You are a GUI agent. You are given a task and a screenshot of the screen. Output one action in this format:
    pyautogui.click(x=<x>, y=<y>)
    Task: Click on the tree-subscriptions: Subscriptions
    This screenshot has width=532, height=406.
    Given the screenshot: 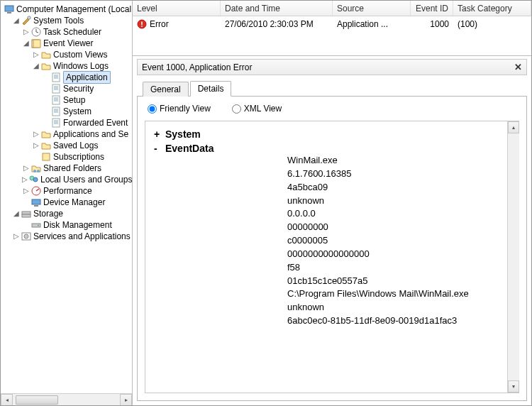 What is the action you would take?
    pyautogui.click(x=68, y=157)
    